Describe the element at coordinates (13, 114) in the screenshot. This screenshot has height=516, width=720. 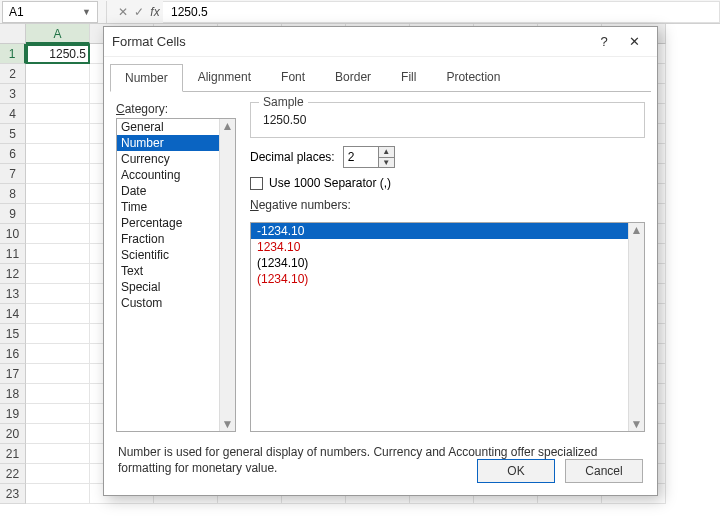
I see `row-header: 4` at that location.